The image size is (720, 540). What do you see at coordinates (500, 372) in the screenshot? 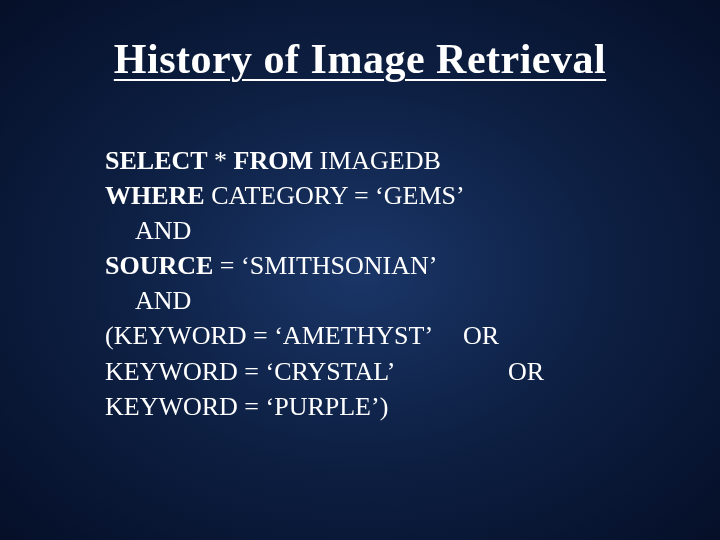
I see `keyword-or-2: OR` at bounding box center [500, 372].